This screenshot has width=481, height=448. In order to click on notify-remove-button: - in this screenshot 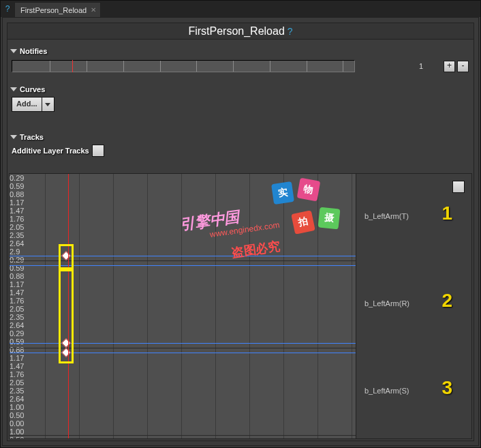, I will do `click(463, 67)`.